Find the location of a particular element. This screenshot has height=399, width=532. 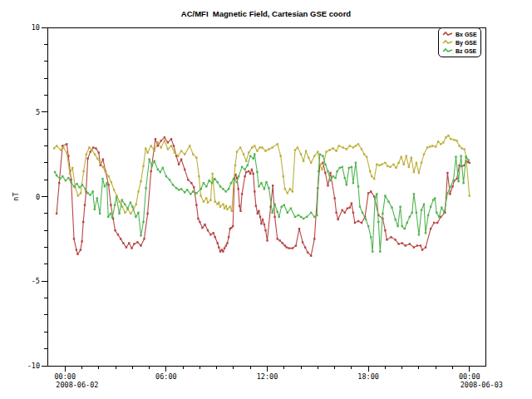

y-tick-label: 5 is located at coordinates (38, 112).